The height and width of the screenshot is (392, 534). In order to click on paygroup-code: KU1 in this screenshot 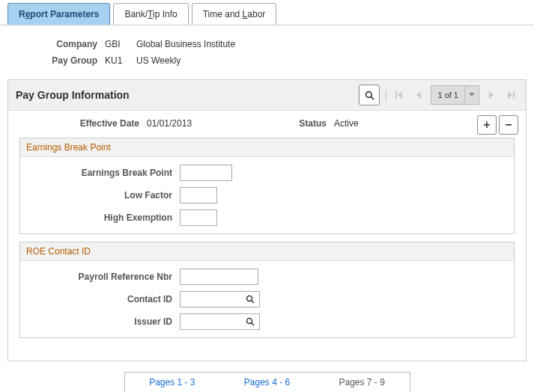, I will do `click(116, 61)`.